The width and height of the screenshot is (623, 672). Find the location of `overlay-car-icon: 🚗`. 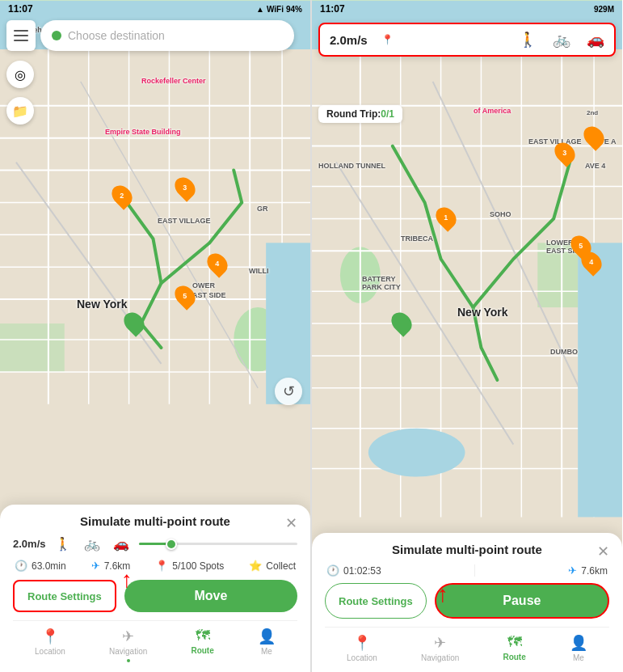

overlay-car-icon: 🚗 is located at coordinates (596, 40).